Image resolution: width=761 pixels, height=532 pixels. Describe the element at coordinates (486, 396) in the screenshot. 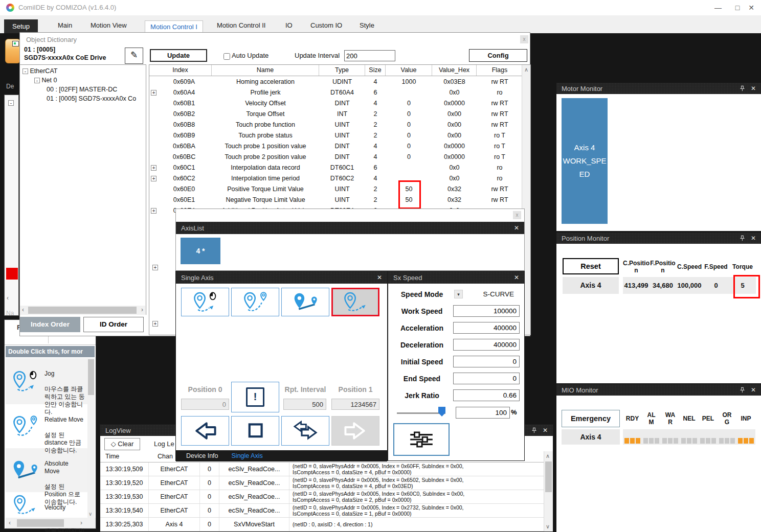

I see `jerk-ratio-input` at that location.